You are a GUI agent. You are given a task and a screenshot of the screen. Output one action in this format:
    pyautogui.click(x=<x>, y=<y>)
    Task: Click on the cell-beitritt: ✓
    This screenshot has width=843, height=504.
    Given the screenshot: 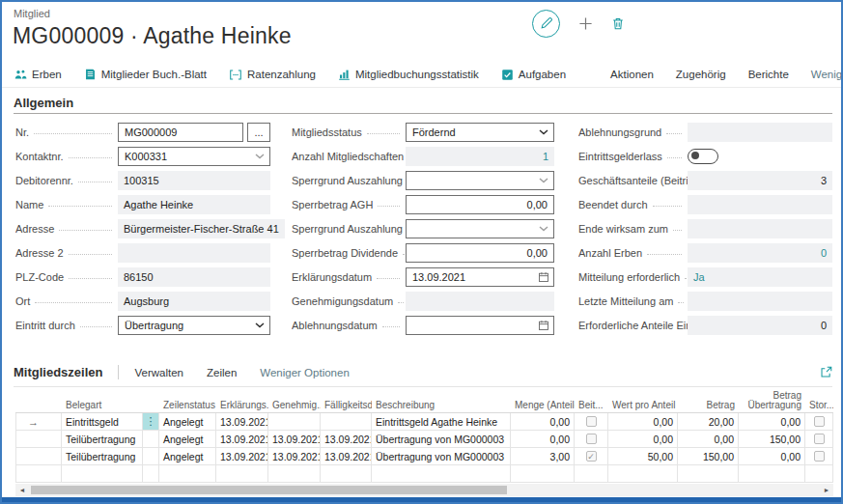 What is the action you would take?
    pyautogui.click(x=591, y=456)
    